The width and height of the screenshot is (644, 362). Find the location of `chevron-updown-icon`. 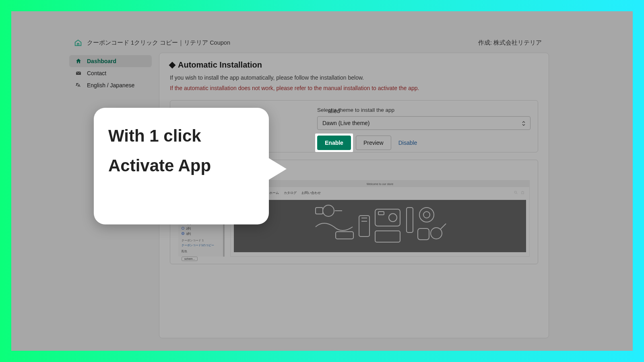

chevron-updown-icon is located at coordinates (524, 123).